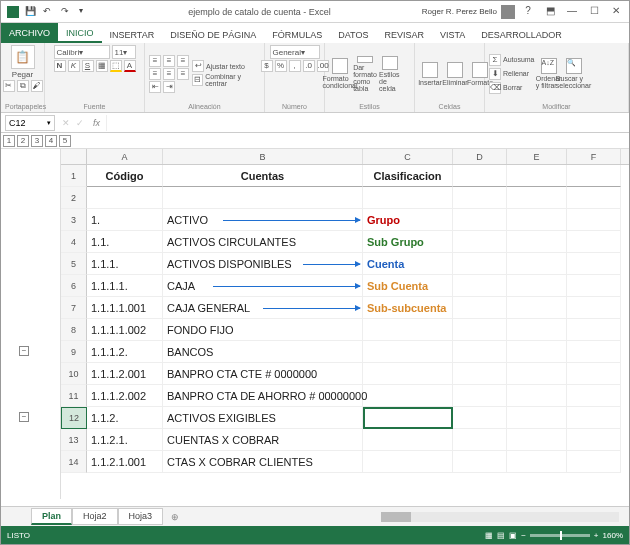 This screenshot has height=545, width=630. I want to click on row-number: 7, so click(74, 308).